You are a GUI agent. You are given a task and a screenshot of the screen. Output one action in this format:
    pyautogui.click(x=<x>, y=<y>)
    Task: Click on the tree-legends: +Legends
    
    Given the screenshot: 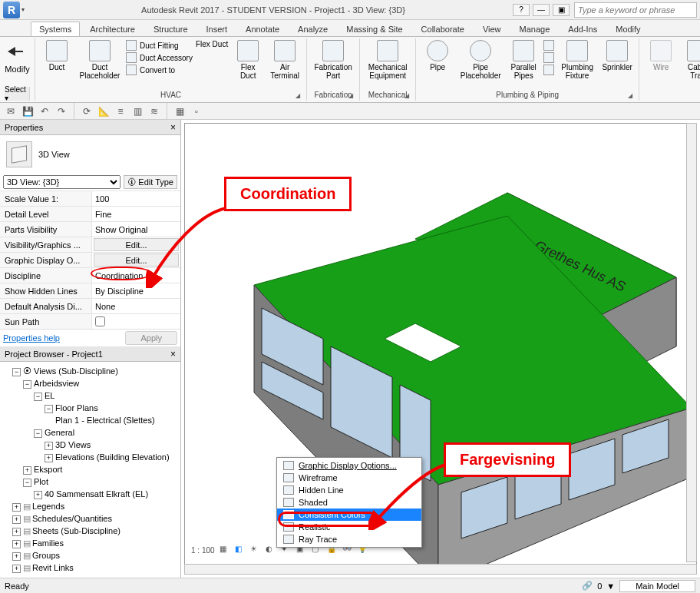 What is the action you would take?
    pyautogui.click(x=95, y=506)
    